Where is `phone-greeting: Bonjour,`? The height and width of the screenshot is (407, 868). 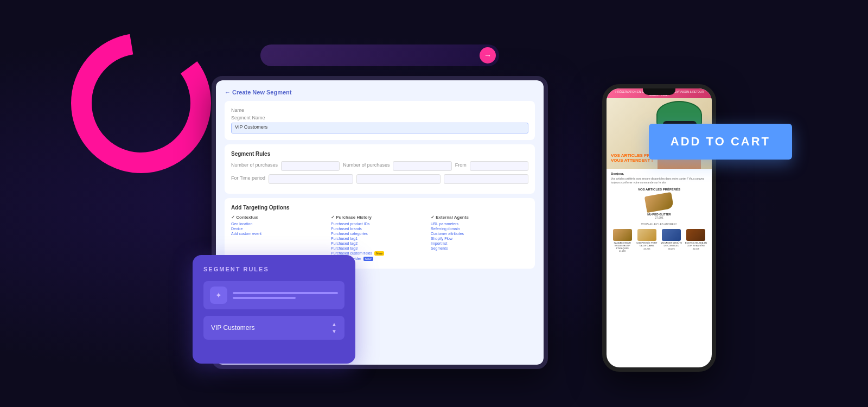 phone-greeting: Bonjour, is located at coordinates (659, 174).